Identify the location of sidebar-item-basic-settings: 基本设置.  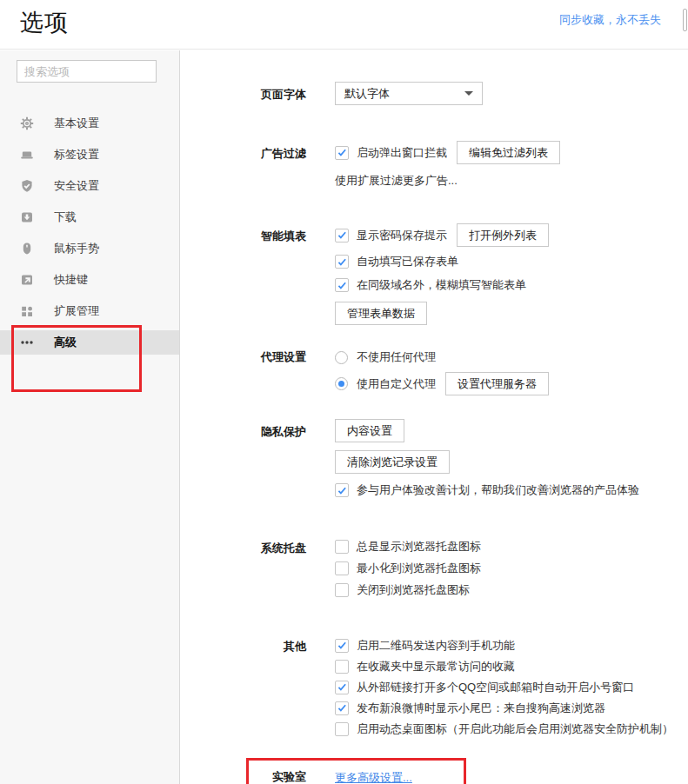
(90, 123).